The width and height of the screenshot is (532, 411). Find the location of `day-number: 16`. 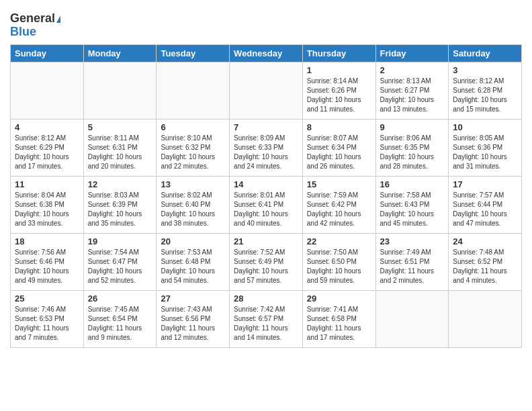

day-number: 16 is located at coordinates (412, 184).